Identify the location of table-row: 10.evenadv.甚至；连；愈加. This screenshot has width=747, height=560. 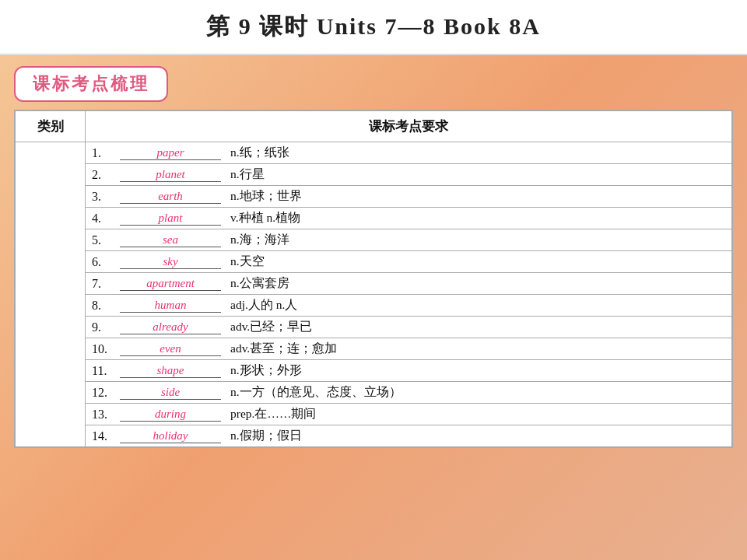
(374, 349).